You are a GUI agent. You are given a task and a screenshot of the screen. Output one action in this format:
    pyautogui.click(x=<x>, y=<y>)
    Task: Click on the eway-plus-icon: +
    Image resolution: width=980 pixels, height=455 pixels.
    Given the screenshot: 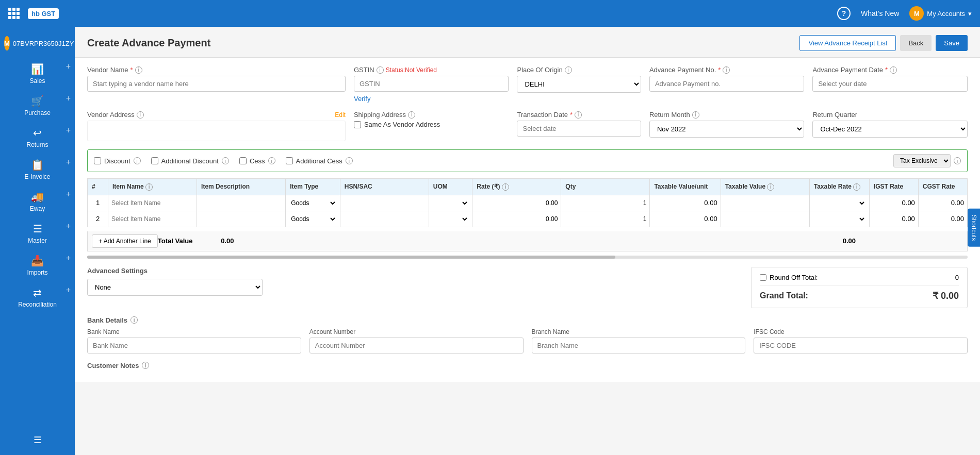 What is the action you would take?
    pyautogui.click(x=68, y=194)
    